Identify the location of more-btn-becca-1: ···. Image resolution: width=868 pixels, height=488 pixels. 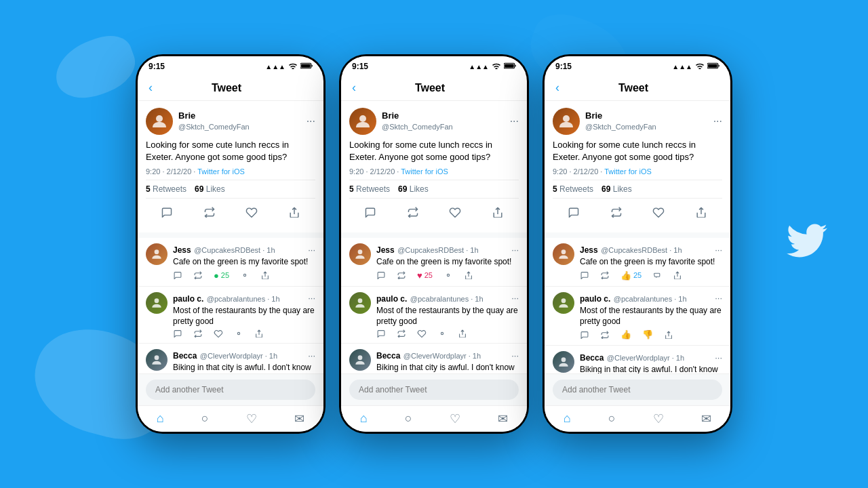
(312, 355).